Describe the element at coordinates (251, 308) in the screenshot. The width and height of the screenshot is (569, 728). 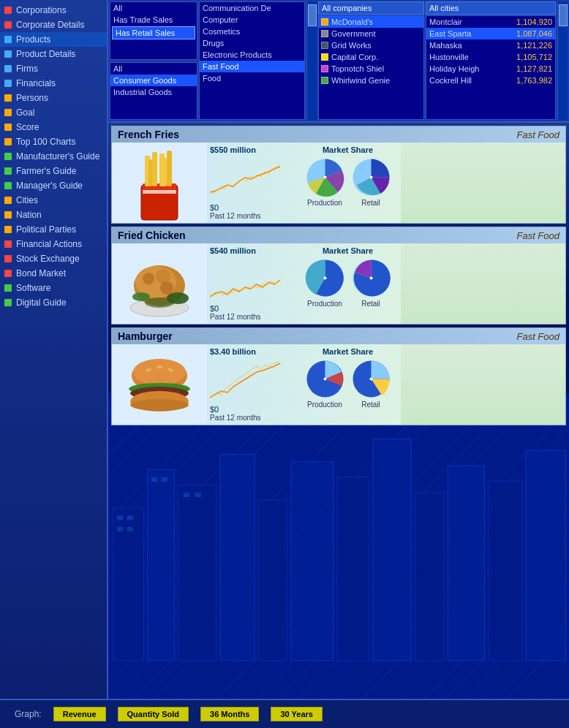
I see `chart-bottom-value-2: $0` at that location.